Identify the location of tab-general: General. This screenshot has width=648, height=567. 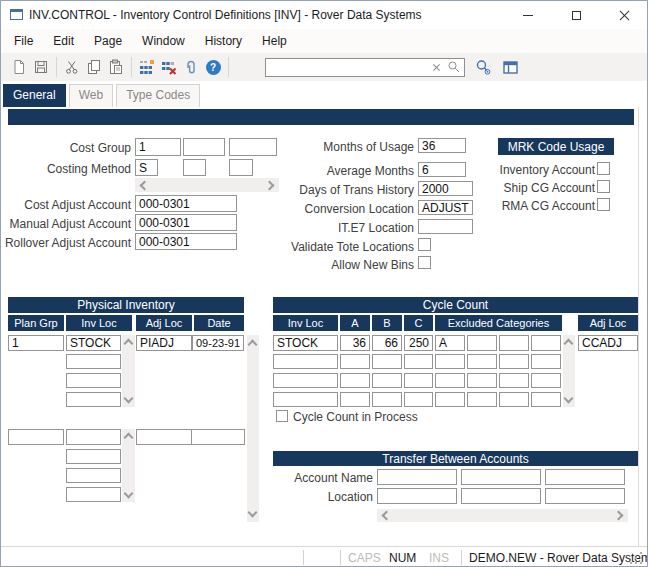
(34, 96).